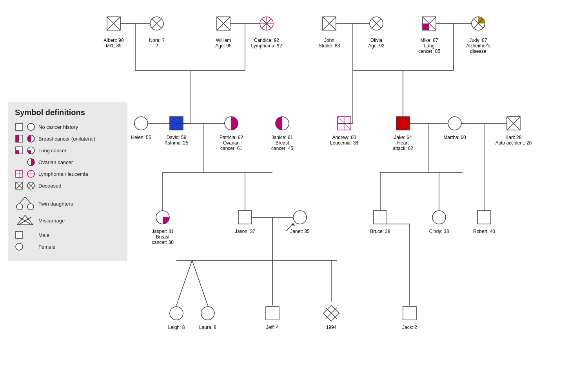  I want to click on william-node, so click(223, 23).